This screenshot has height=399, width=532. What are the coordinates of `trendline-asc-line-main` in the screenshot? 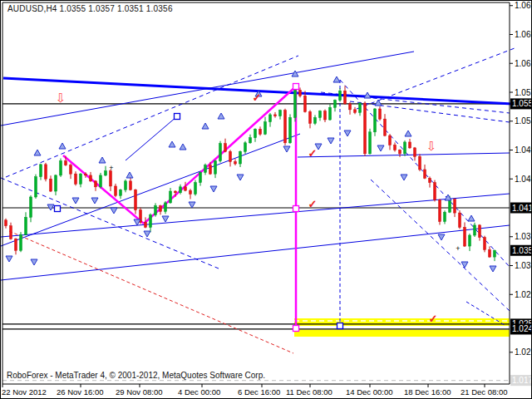 It's located at (208, 88).